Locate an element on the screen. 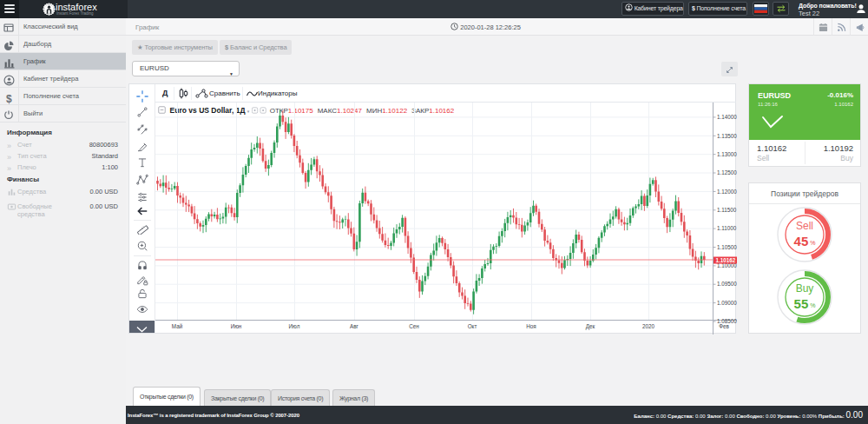 Image resolution: width=868 pixels, height=424 pixels. svg-text: 1.10500 is located at coordinates (727, 247).